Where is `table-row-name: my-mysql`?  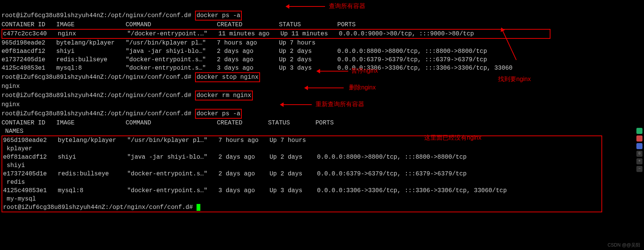
table-row-name: my-mysql is located at coordinates (19, 199).